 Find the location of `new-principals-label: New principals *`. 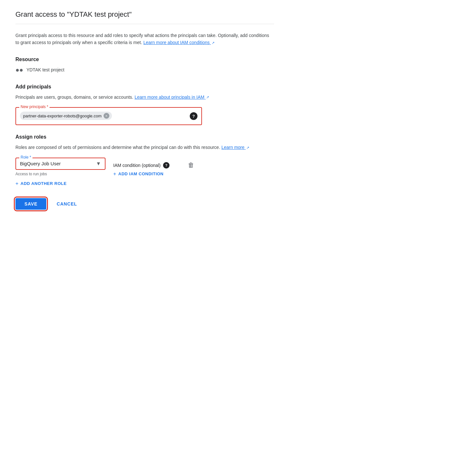

new-principals-label: New principals * is located at coordinates (34, 107).